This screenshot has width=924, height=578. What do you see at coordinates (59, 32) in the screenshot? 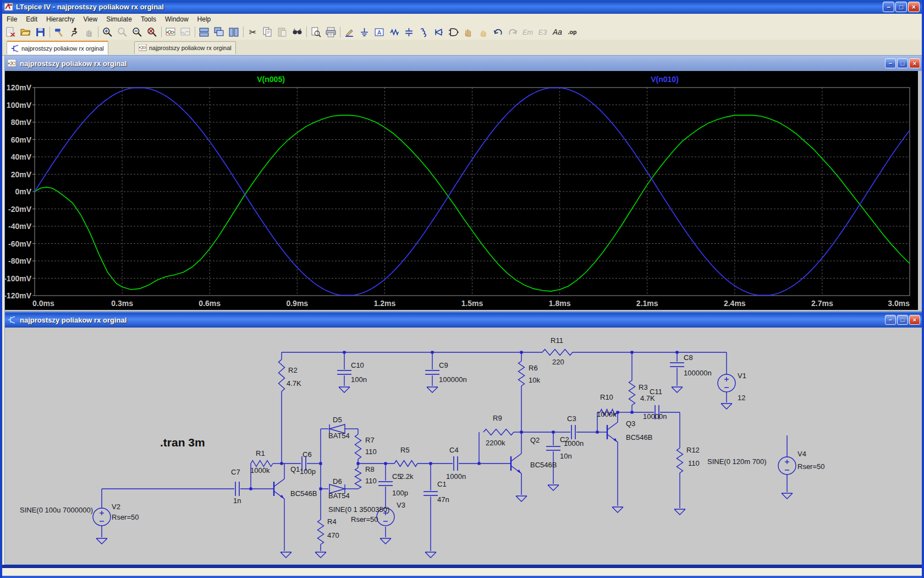
I see `control-panel-button` at bounding box center [59, 32].